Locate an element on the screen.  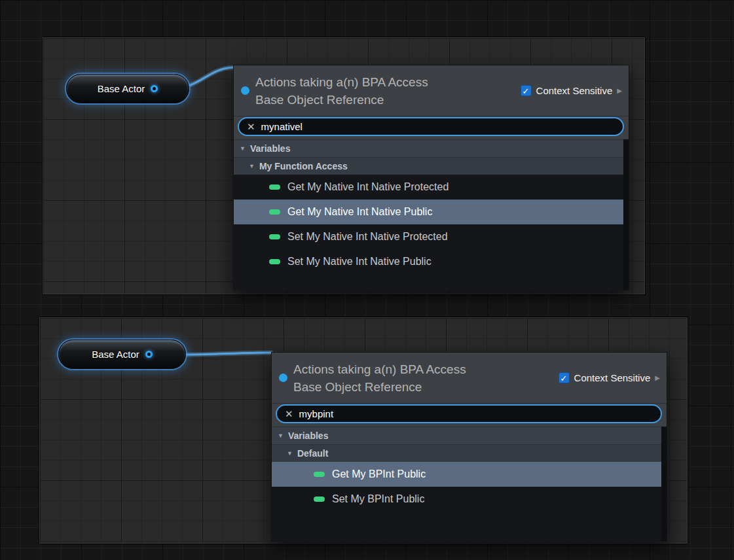
category-label: Default is located at coordinates (313, 453).